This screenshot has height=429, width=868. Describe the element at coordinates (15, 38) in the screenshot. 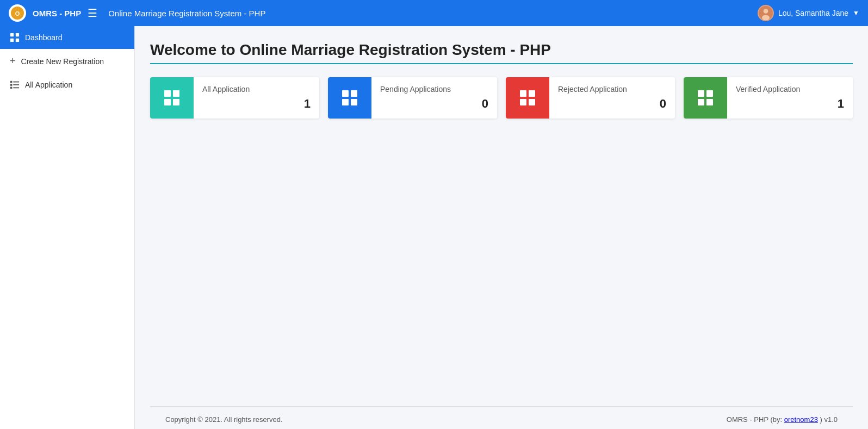

I see `dashboard-icon` at that location.